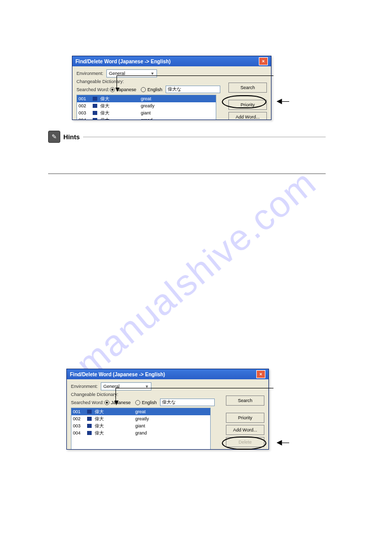 The image size is (392, 554). I want to click on hints-divider, so click(187, 174).